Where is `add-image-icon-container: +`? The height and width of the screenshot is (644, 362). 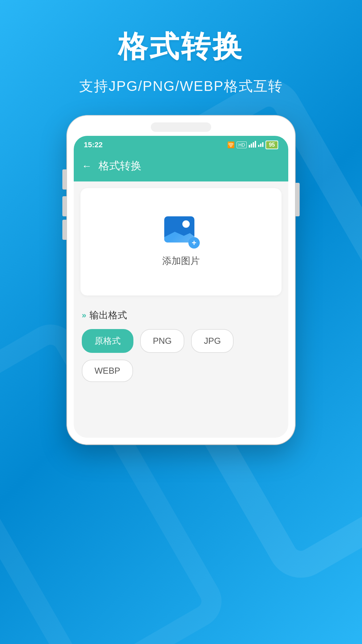
add-image-icon-container: + is located at coordinates (181, 231).